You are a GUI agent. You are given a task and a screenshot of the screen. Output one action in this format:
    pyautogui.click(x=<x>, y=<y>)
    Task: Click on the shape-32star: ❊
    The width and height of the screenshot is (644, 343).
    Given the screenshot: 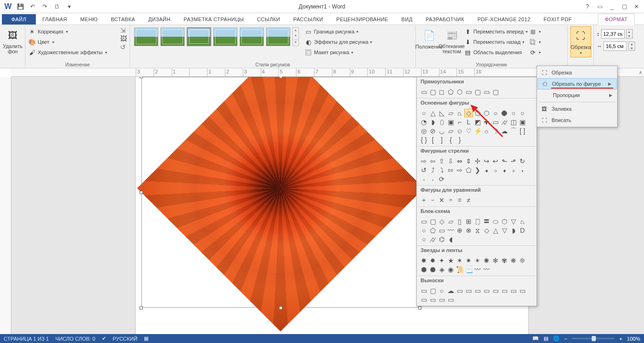 What is the action you would take?
    pyautogui.click(x=522, y=261)
    